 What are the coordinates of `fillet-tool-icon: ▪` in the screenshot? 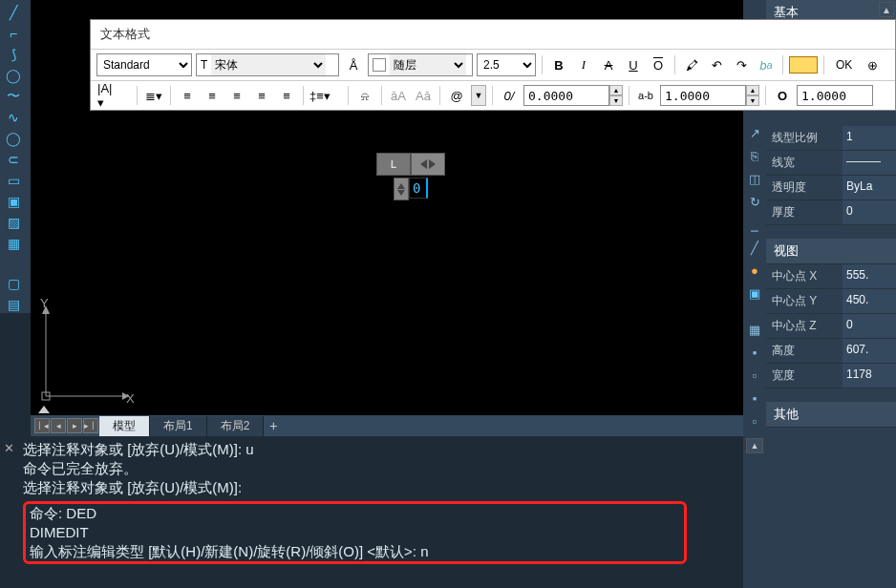 It's located at (755, 352).